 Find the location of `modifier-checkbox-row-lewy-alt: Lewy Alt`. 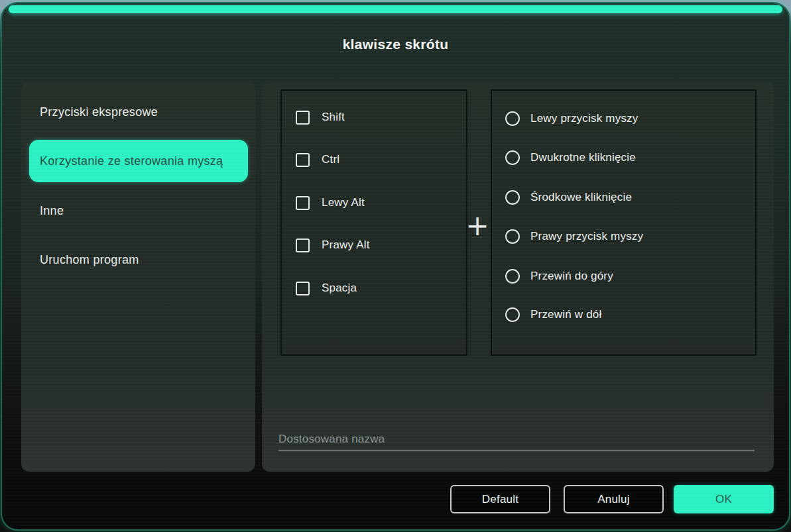

modifier-checkbox-row-lewy-alt: Lewy Alt is located at coordinates (330, 203).